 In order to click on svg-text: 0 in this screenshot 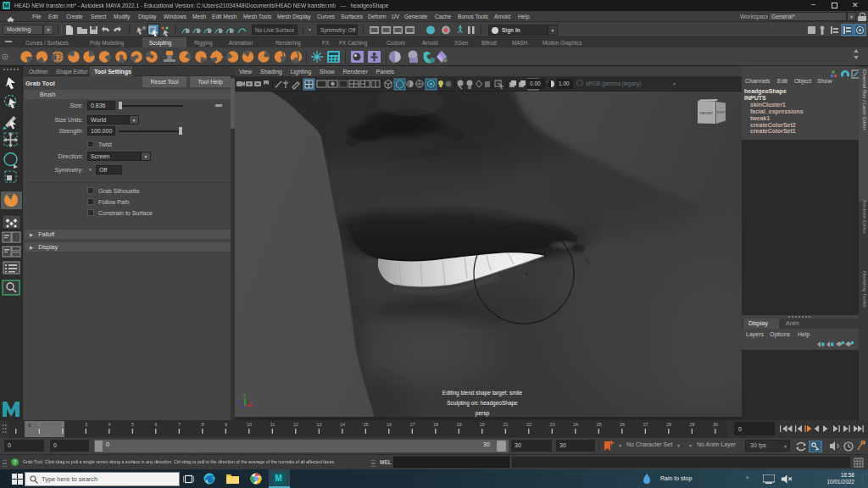, I will do `click(740, 429)`.